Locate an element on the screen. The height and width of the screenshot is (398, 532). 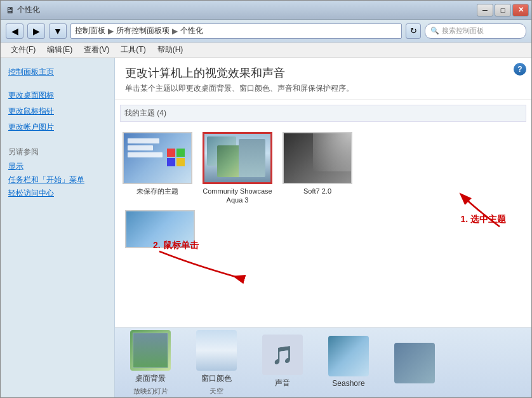
toolbar-sublabel-background: 放映幻灯片 is located at coordinates (151, 391).